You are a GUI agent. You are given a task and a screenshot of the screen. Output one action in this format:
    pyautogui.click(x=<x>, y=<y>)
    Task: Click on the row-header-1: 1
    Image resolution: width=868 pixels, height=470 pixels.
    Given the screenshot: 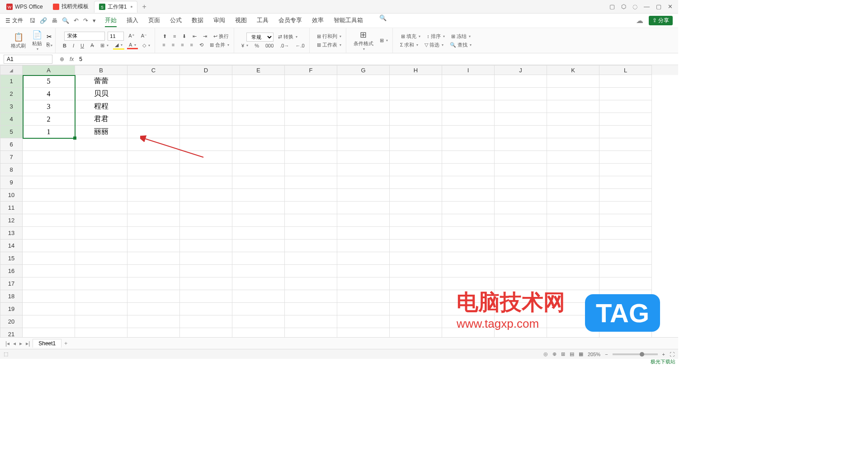 What is the action you would take?
    pyautogui.click(x=11, y=81)
    